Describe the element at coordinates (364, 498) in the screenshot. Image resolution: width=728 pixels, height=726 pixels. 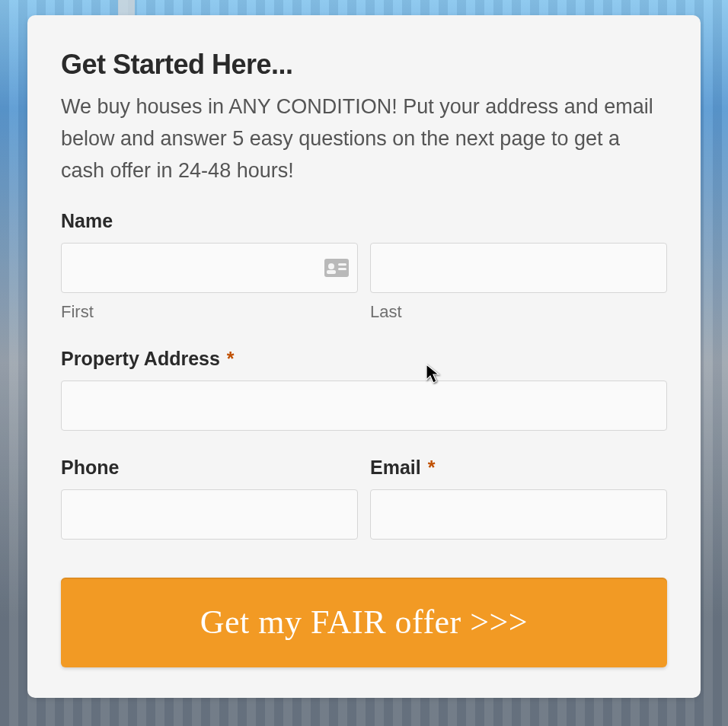
I see `contact-row: Phone Email *` at that location.